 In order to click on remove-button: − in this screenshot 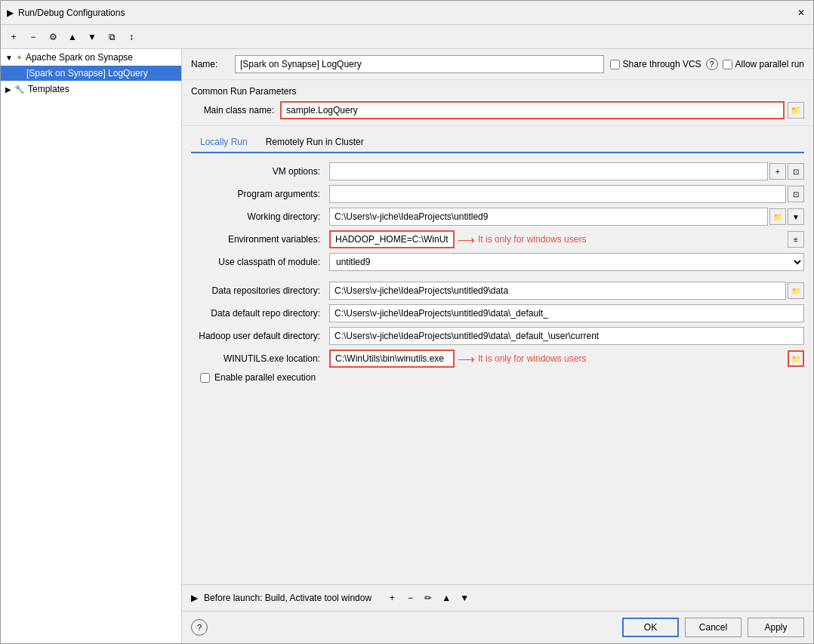, I will do `click(33, 37)`.